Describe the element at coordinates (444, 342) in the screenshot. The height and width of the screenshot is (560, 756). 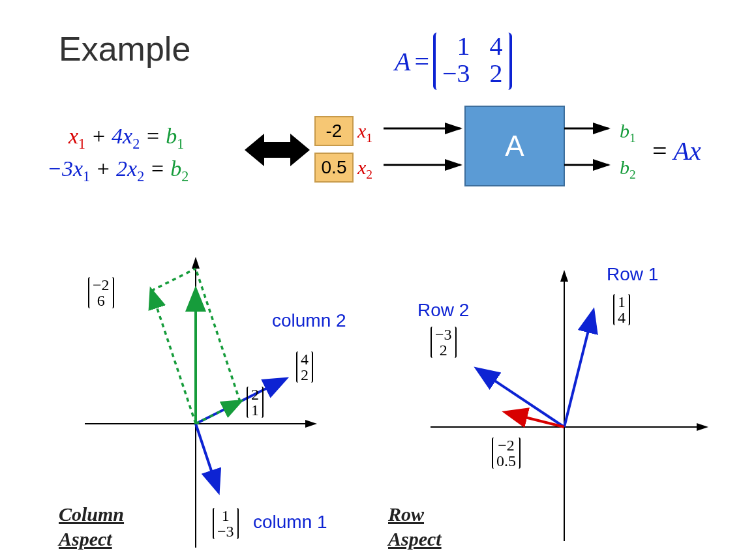
I see `vector-row2-label: −32` at that location.